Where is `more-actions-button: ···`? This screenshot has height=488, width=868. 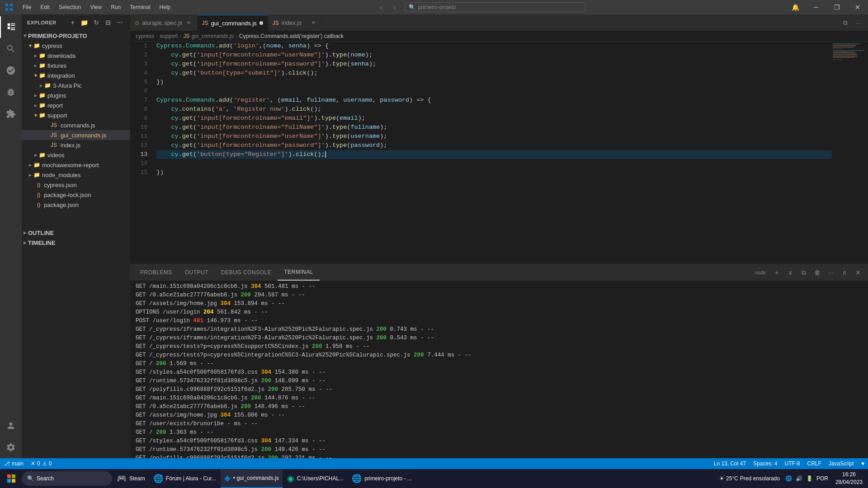 more-actions-button: ··· is located at coordinates (120, 23).